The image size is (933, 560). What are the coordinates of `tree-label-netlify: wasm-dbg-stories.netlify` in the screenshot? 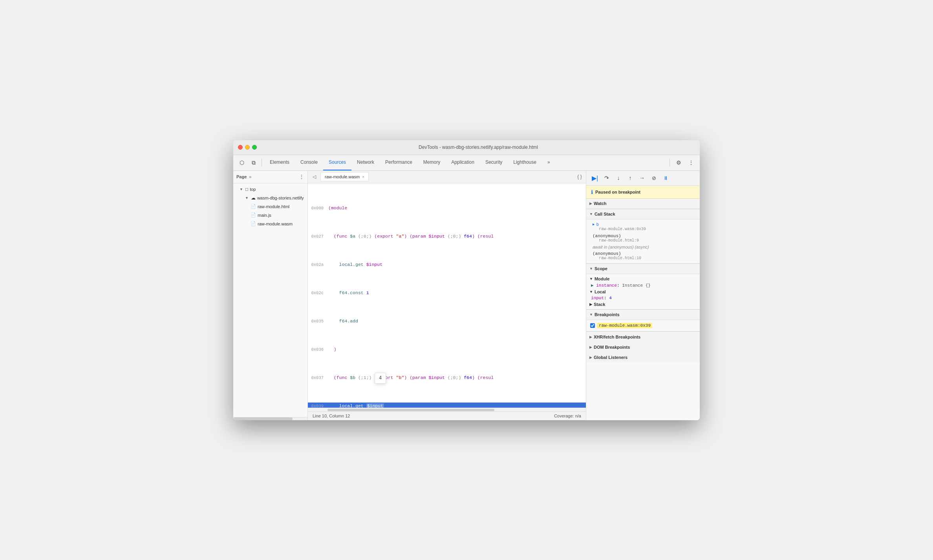 It's located at (280, 198).